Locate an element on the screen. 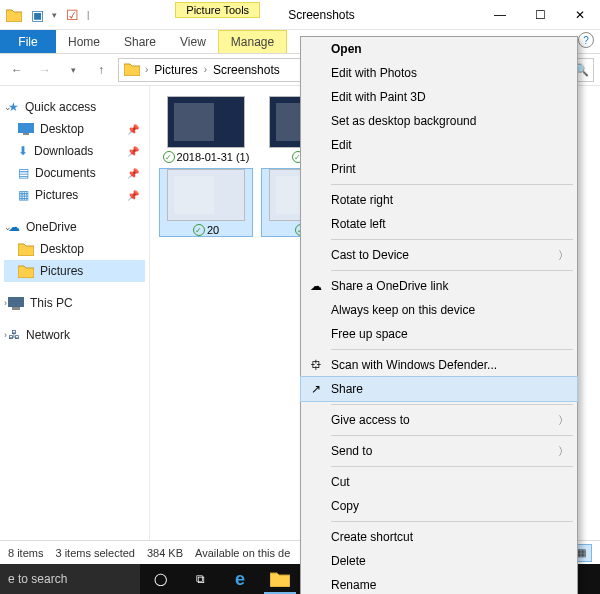  sidebar-network: › 🖧 Network is located at coordinates (74, 335).